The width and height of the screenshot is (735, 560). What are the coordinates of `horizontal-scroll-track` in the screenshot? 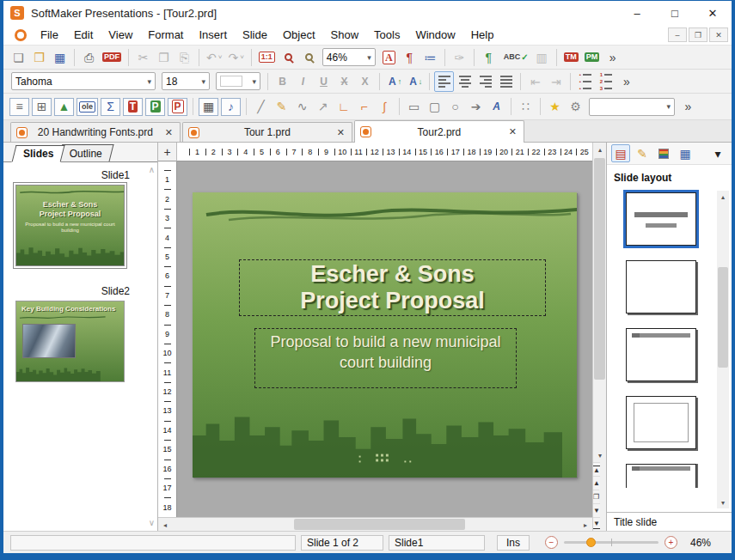 It's located at (375, 524).